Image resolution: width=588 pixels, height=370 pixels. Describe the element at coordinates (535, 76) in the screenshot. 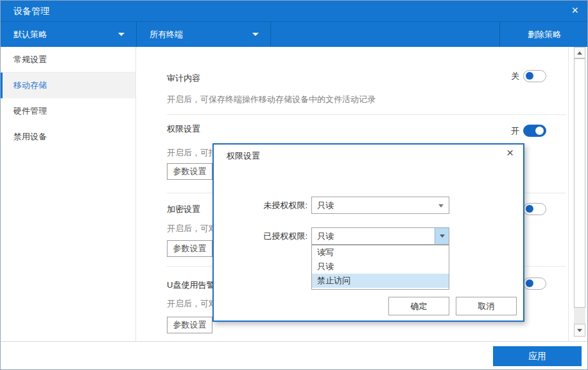

I see `audit-toggle` at that location.